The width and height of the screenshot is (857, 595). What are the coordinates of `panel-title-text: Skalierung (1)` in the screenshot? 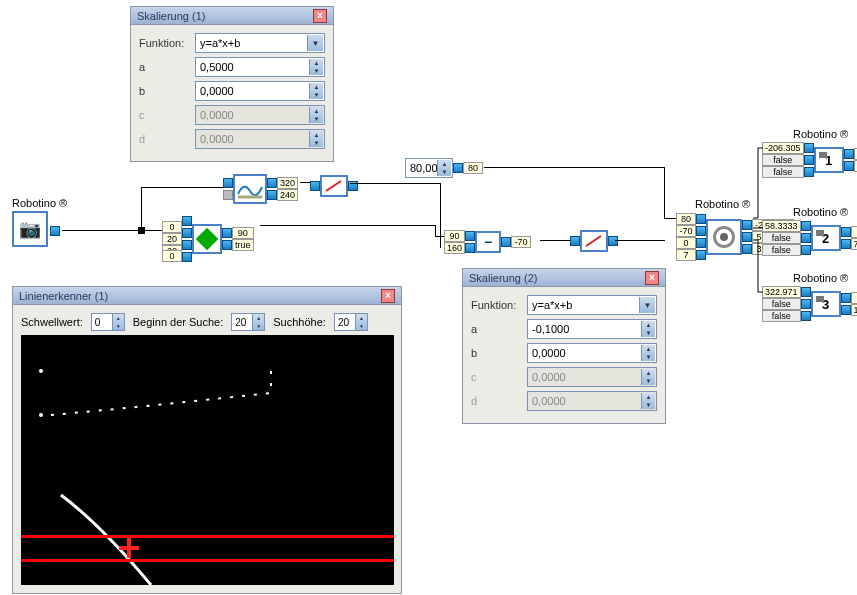 It's located at (171, 16).